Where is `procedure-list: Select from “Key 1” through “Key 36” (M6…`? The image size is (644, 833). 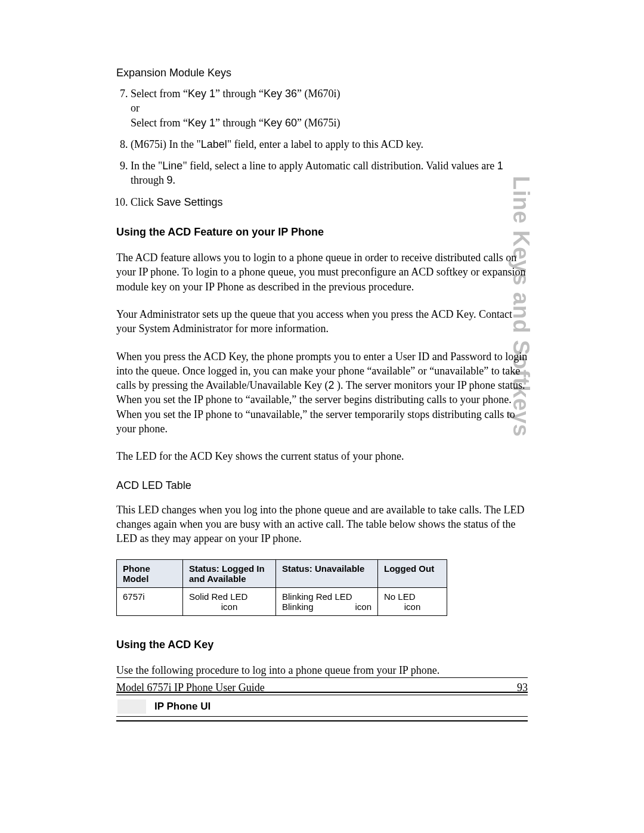 procedure-list: Select from “Key 1” through “Key 36” (M6… is located at coordinates (322, 148).